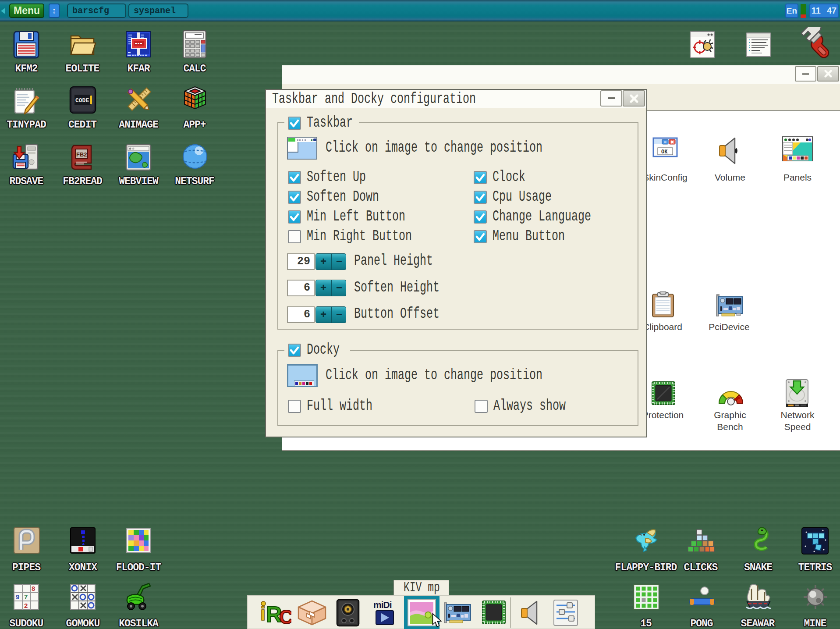 Image resolution: width=840 pixels, height=629 pixels. What do you see at coordinates (26, 597) in the screenshot?
I see `svg-text: 7` at bounding box center [26, 597].